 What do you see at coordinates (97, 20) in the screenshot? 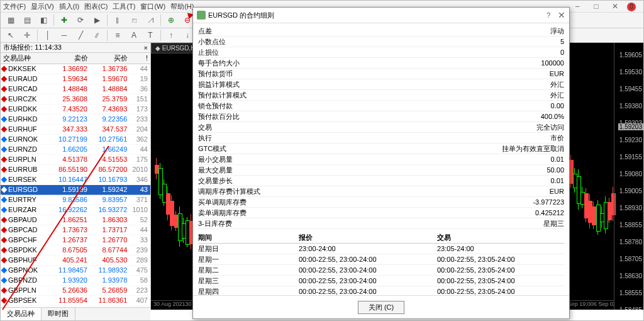
I see `autotrade-icon: ▶` at bounding box center [97, 20].